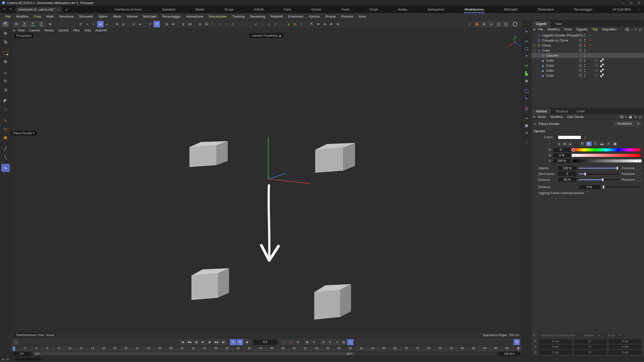  I want to click on vp-menu-redshift: Redshift, so click(101, 30).